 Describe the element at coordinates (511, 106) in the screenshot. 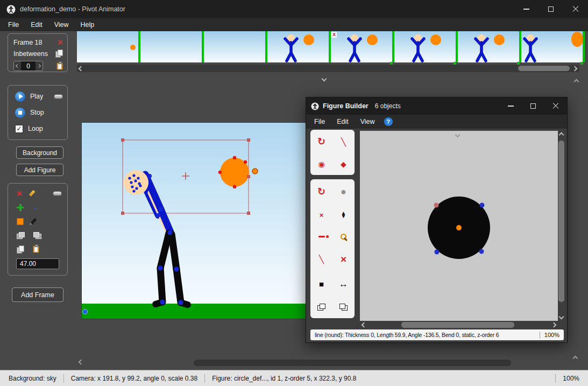

I see `builder-minimize-button` at that location.